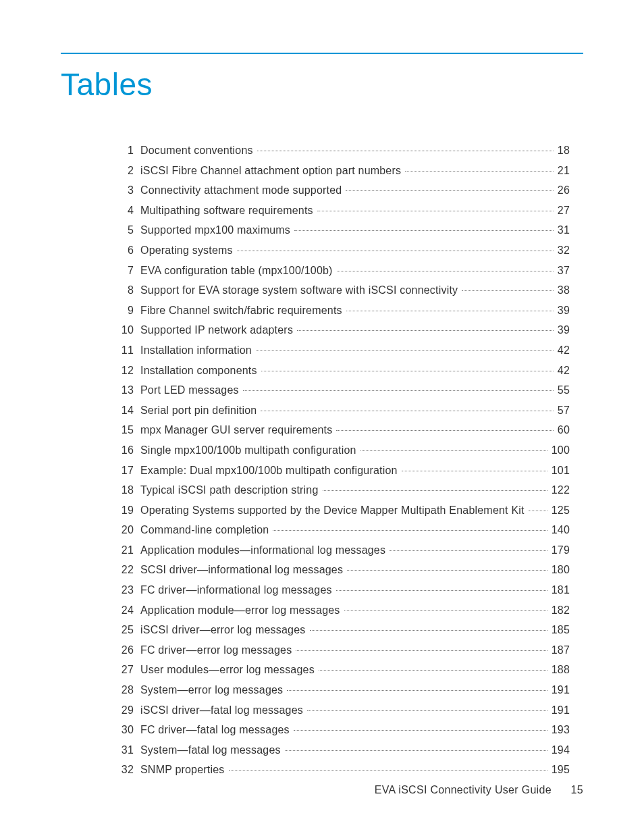  What do you see at coordinates (342, 490) in the screenshot?
I see `toc-entry: 18Typical iSCSI path description string1…` at bounding box center [342, 490].